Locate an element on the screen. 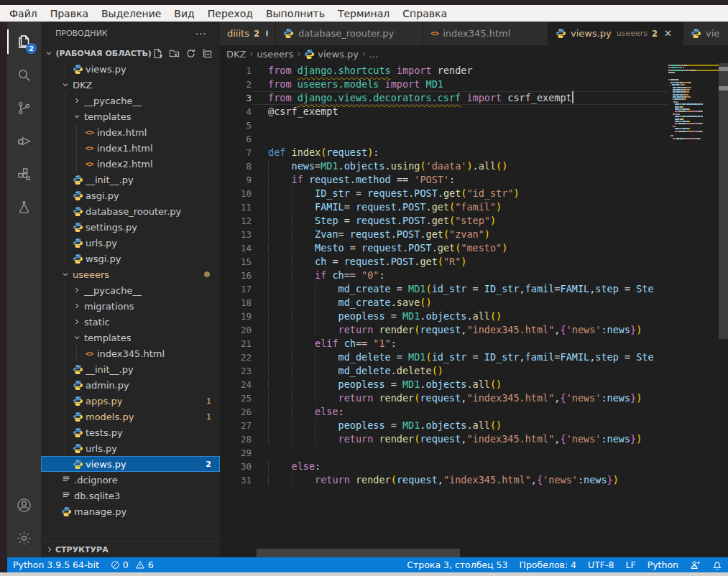  code-line-6: 6 is located at coordinates (474, 139).